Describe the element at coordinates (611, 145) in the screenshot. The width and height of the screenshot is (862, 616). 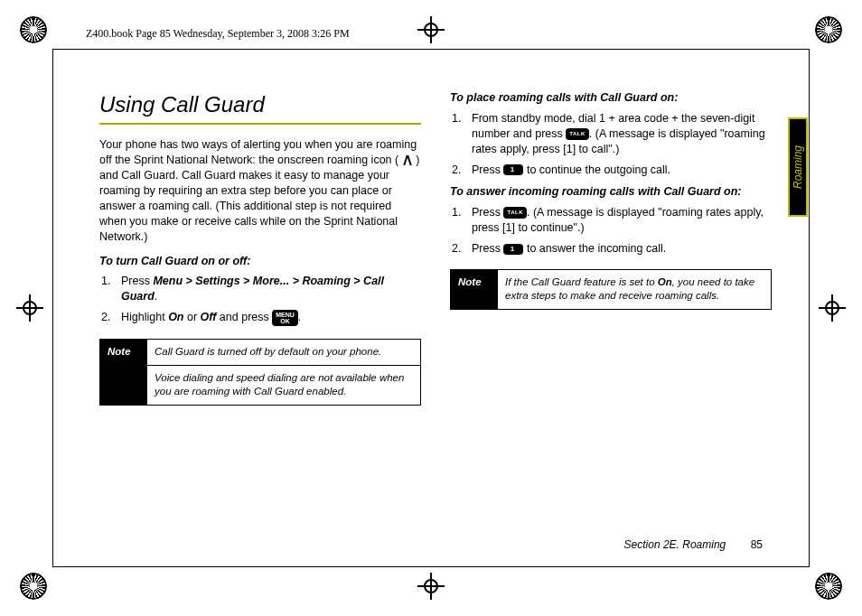
I see `steps-place: 1. From standby mode, dial 1 + area code…` at that location.